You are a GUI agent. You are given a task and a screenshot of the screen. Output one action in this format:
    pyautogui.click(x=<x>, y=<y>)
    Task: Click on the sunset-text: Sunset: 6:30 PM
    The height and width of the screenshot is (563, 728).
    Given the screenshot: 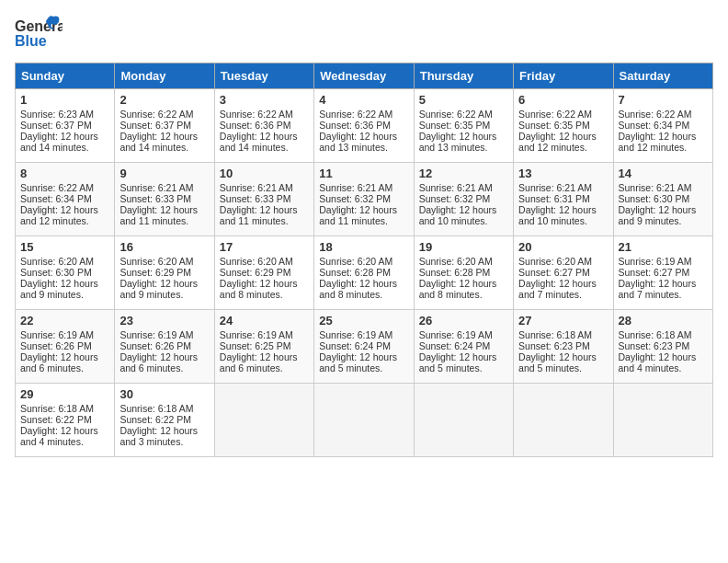 What is the action you would take?
    pyautogui.click(x=654, y=199)
    